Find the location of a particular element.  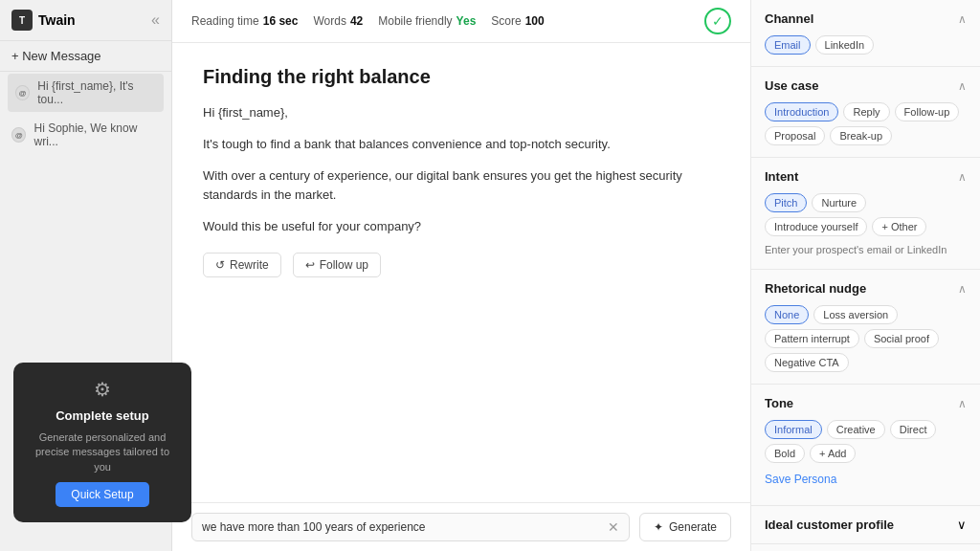

avatar-1: @ is located at coordinates (23, 93).